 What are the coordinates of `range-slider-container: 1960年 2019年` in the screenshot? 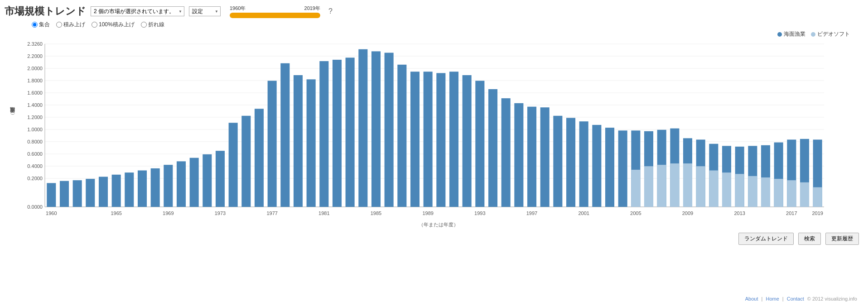 It's located at (275, 12).